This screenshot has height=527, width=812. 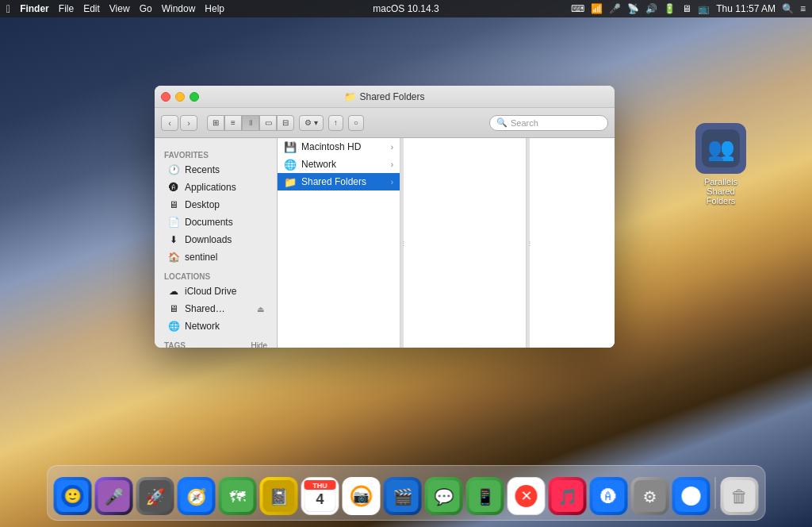 I want to click on dock-system-prefs: ⚙, so click(x=650, y=496).